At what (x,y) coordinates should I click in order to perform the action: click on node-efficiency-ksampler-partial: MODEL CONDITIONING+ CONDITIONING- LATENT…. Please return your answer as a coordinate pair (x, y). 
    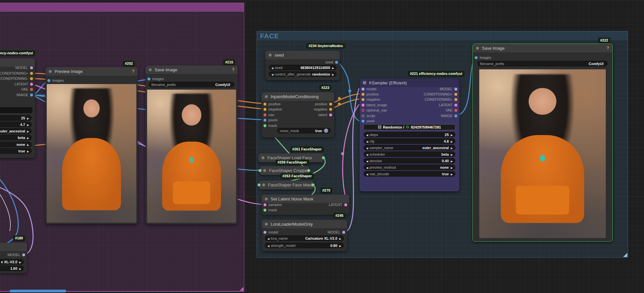
    Looking at the image, I should click on (18, 108).